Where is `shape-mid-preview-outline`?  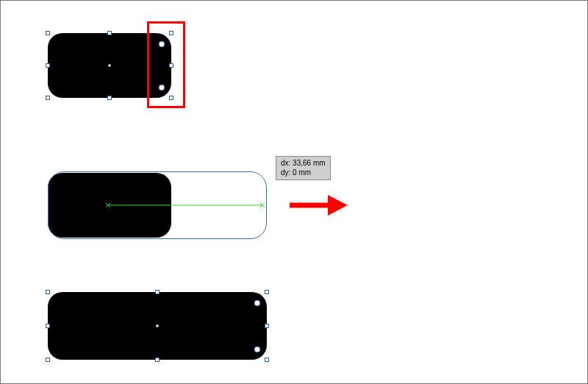 shape-mid-preview-outline is located at coordinates (157, 205).